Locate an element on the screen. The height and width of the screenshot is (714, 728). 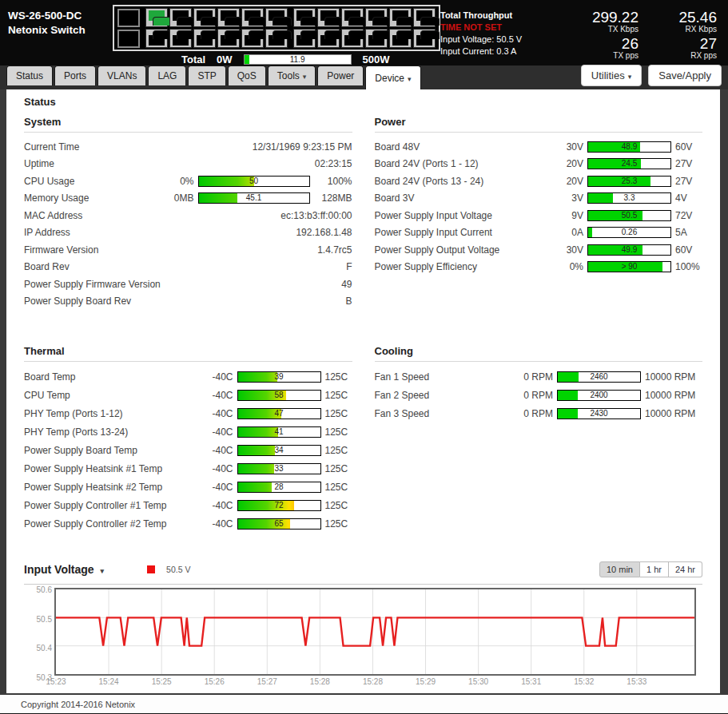
gauge-value: 50 is located at coordinates (254, 181).